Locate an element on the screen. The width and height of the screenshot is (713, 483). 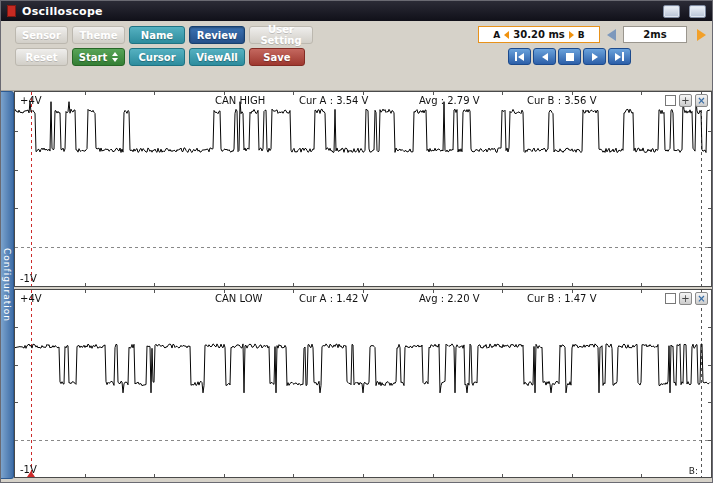
timebase-increase-button is located at coordinates (701, 34).